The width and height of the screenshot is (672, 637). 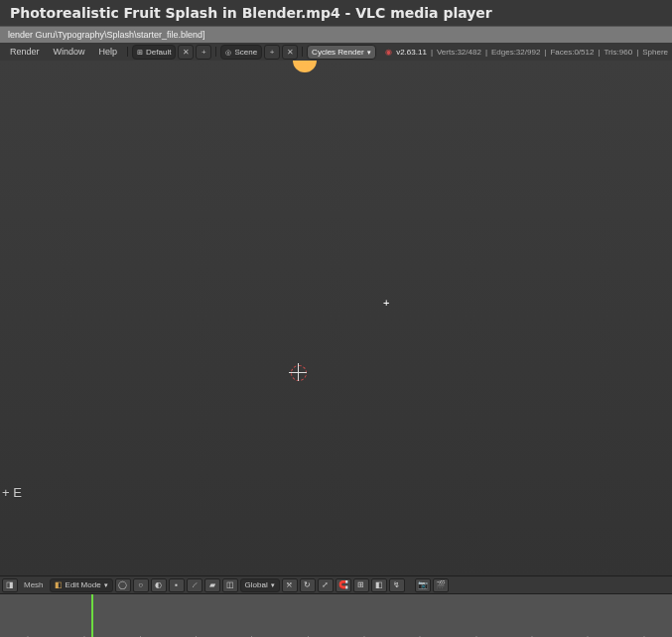 I want to click on version-text: v2.63.11, so click(x=411, y=52).